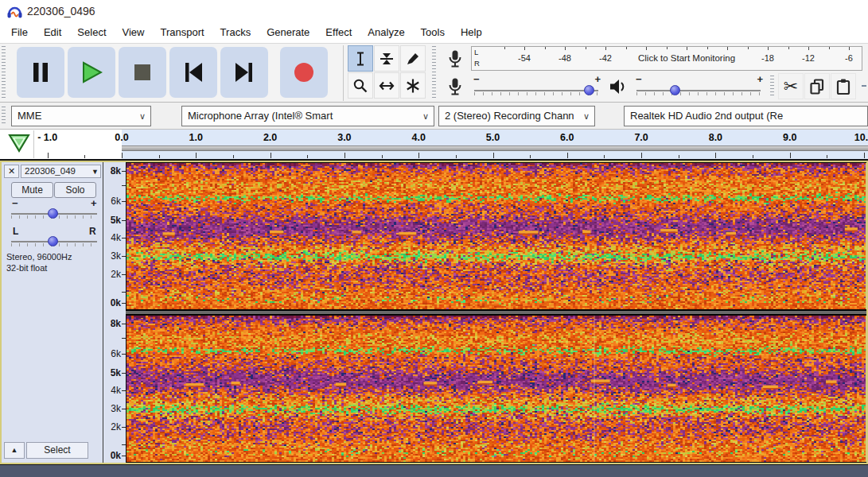 The image size is (868, 477). What do you see at coordinates (433, 33) in the screenshot?
I see `menu-tools: Tools` at bounding box center [433, 33].